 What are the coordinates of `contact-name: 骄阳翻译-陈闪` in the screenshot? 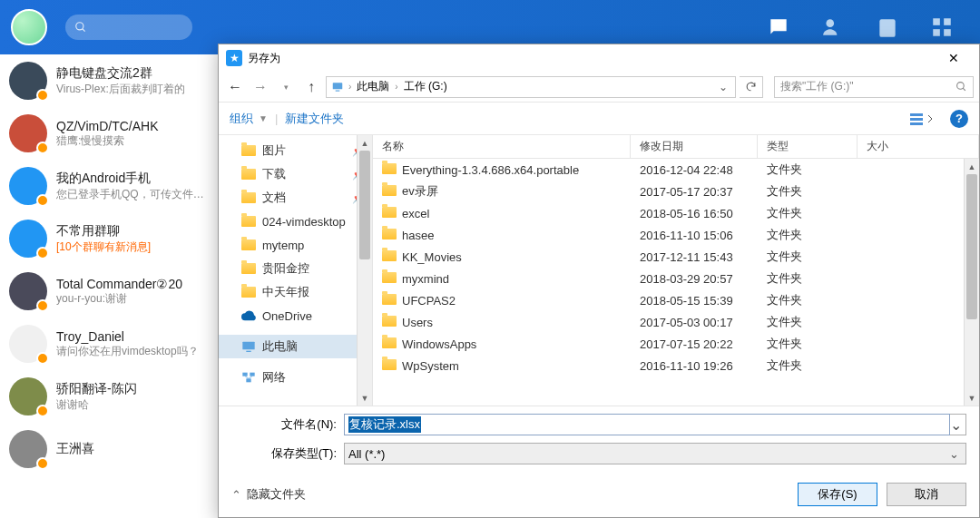 It's located at (96, 389).